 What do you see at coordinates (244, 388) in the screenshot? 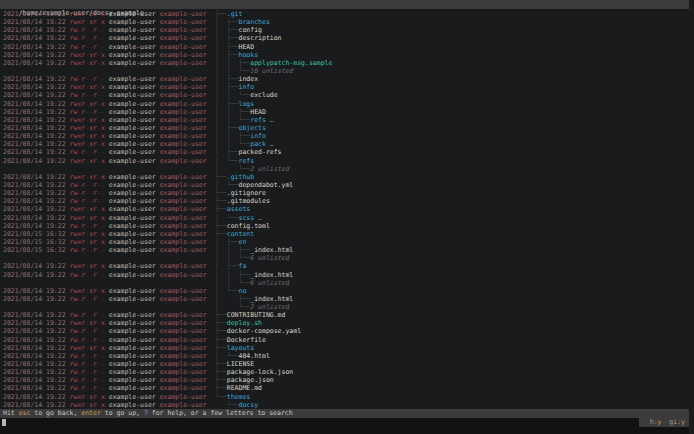
I see `file-name: README.md` at bounding box center [244, 388].